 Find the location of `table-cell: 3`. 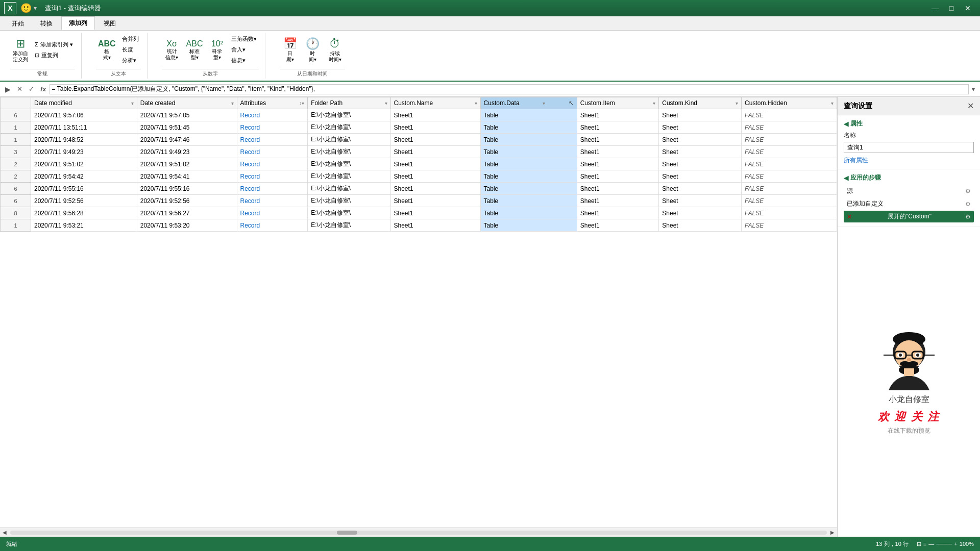

table-cell: 3 is located at coordinates (16, 152).